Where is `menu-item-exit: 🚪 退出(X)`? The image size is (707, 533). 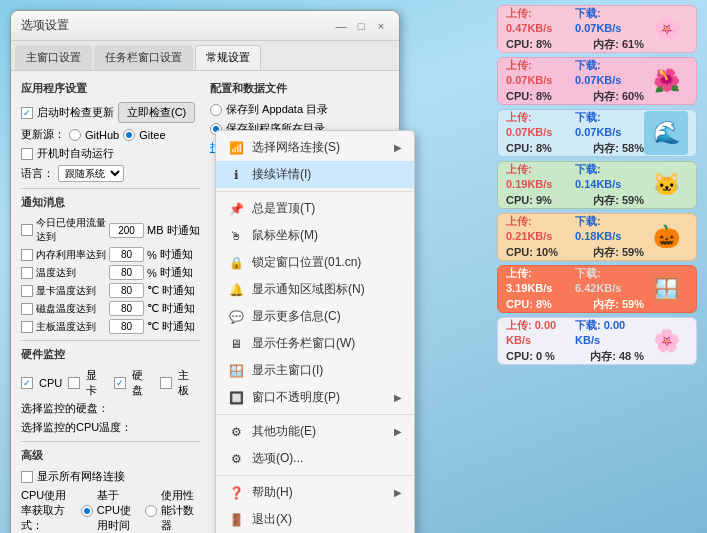
menu-item-exit: 🚪 退出(X) is located at coordinates (315, 520).